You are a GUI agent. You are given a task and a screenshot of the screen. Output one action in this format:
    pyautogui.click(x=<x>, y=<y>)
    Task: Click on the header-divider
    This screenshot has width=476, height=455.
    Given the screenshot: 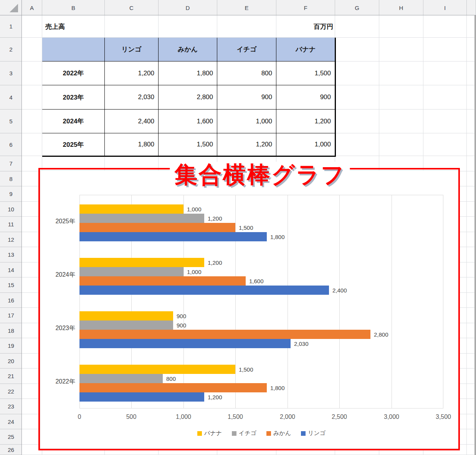 What is the action you would take?
    pyautogui.click(x=238, y=15)
    